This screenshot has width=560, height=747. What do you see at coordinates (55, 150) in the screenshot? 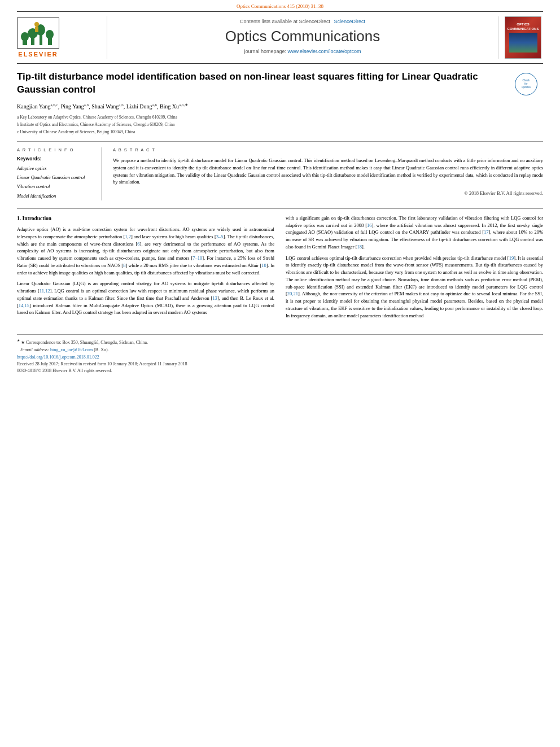
I see `article-info-title: A R T I C L E I N F O` at bounding box center [55, 150].